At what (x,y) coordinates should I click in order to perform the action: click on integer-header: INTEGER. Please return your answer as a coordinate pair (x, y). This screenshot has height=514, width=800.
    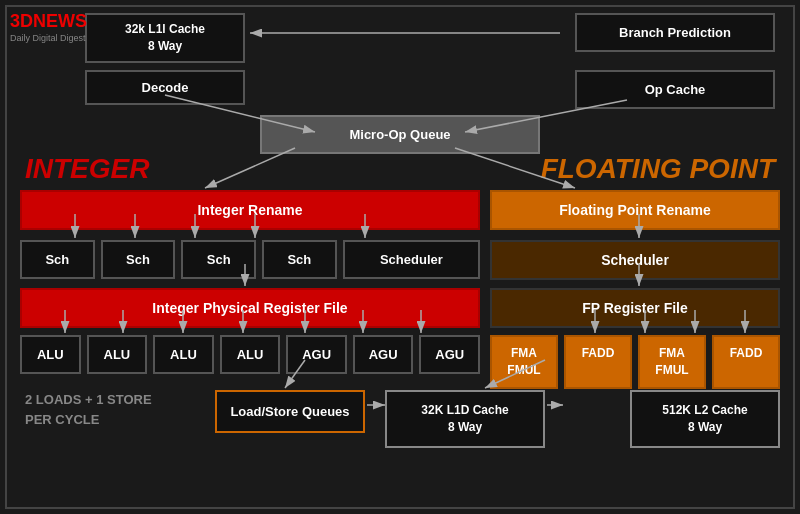
    Looking at the image, I should click on (87, 169).